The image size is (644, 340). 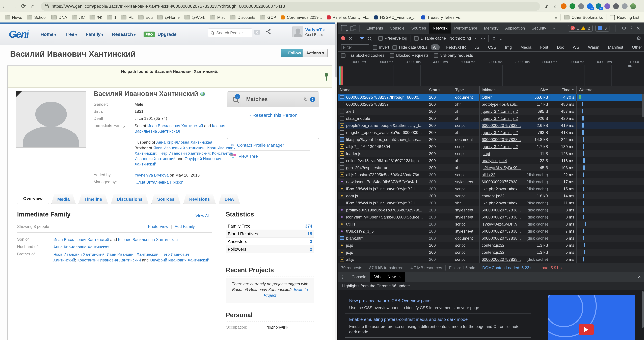 What do you see at coordinates (14, 18) in the screenshot?
I see `bookmark-item: News` at bounding box center [14, 18].